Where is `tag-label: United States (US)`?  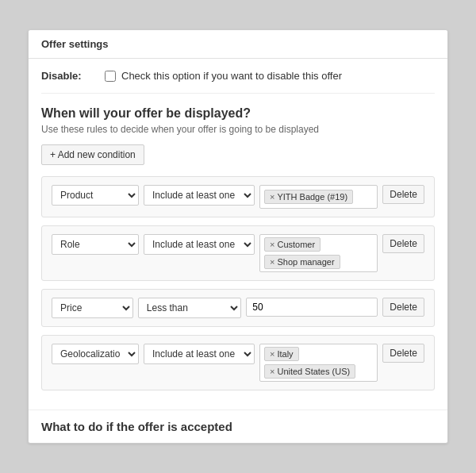 tag-label: United States (US) is located at coordinates (313, 371).